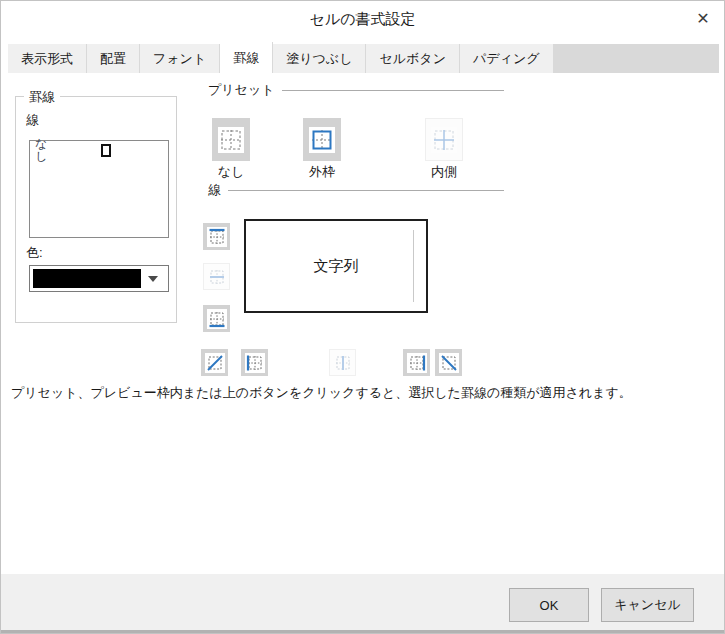 The image size is (725, 634). What do you see at coordinates (41, 150) in the screenshot?
I see `line-style-none: なし` at bounding box center [41, 150].